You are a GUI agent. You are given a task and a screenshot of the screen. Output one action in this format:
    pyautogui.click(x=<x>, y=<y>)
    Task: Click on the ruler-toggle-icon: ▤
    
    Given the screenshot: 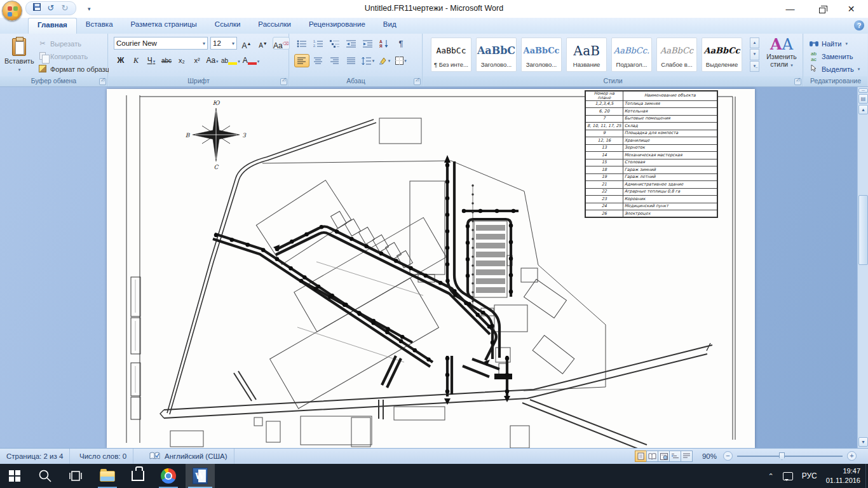 What is the action you would take?
    pyautogui.click(x=863, y=99)
    